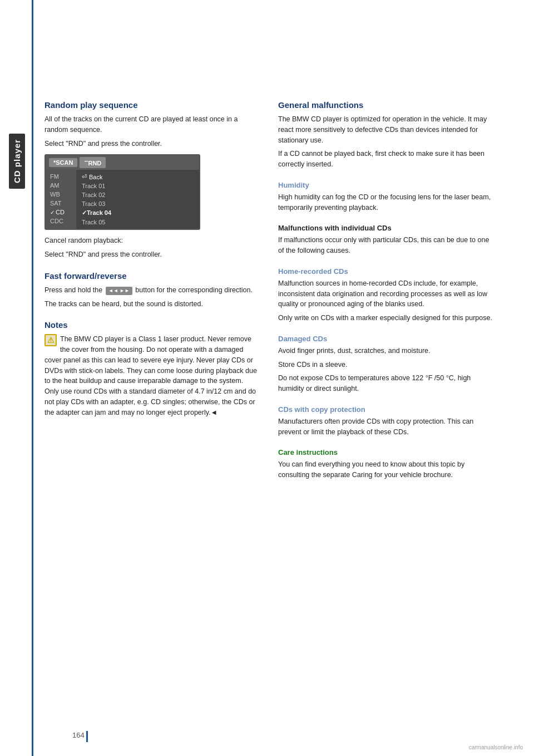  I want to click on general-malfunctions-para1: The BMW CD player is optimized for opera…, so click(387, 130).